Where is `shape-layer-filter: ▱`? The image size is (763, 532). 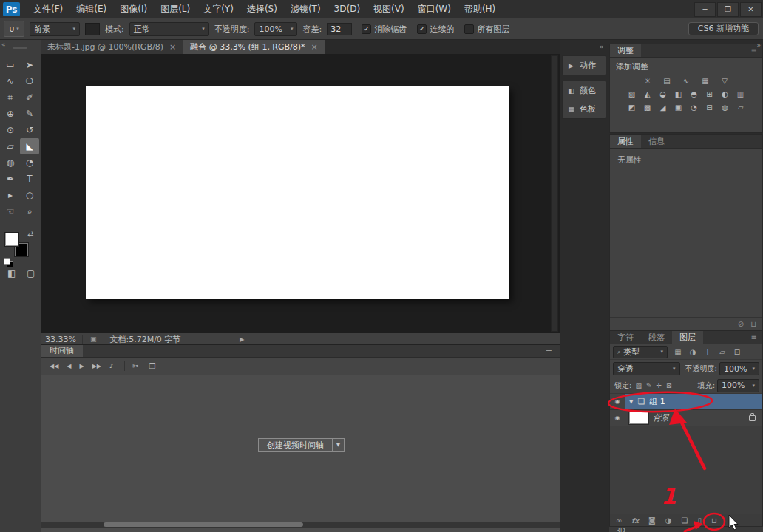
shape-layer-filter: ▱ is located at coordinates (722, 352).